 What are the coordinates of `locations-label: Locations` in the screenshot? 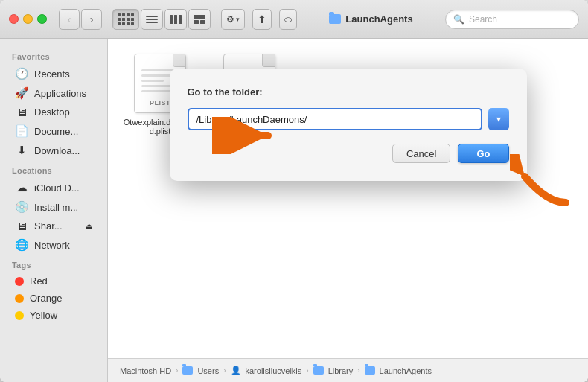 It's located at (54, 169).